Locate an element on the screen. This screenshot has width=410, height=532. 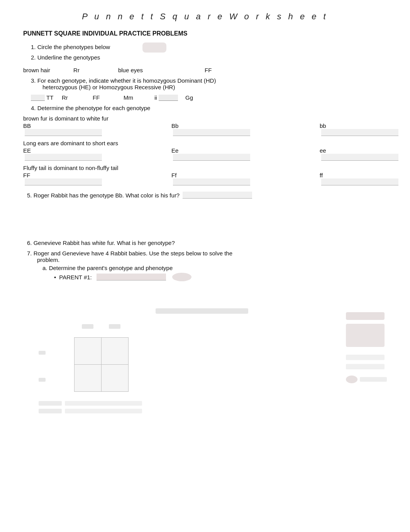
bb-lowercase-item: Bb is located at coordinates (211, 129).